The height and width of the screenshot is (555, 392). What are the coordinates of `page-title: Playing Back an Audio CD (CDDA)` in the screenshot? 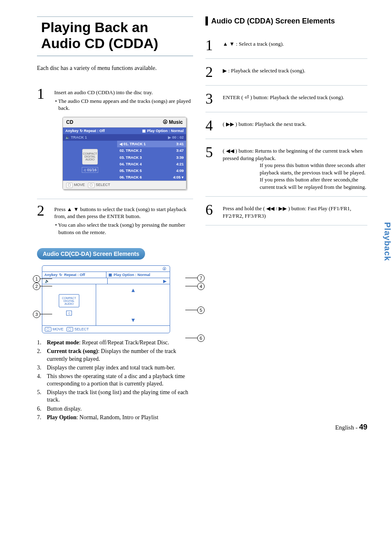 It's located at (115, 36).